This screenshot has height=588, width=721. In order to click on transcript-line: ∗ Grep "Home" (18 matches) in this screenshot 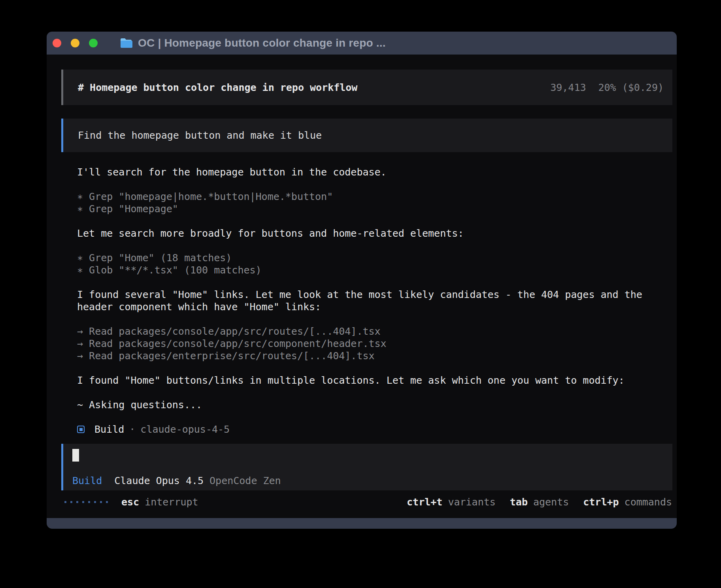, I will do `click(367, 258)`.